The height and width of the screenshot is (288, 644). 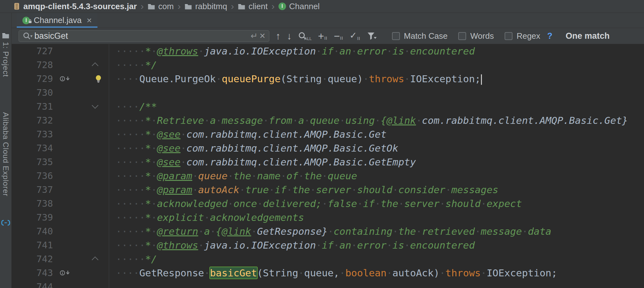 I want to click on interface-icon: I, so click(x=26, y=20).